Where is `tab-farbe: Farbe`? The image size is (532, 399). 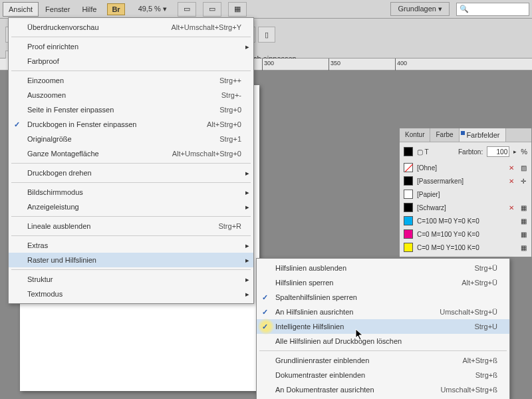 tab-farbe: Farbe is located at coordinates (444, 135).